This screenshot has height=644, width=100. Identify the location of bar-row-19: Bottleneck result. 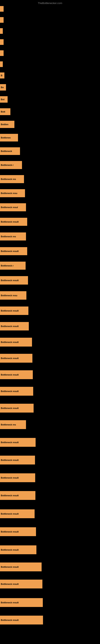
(13, 251).